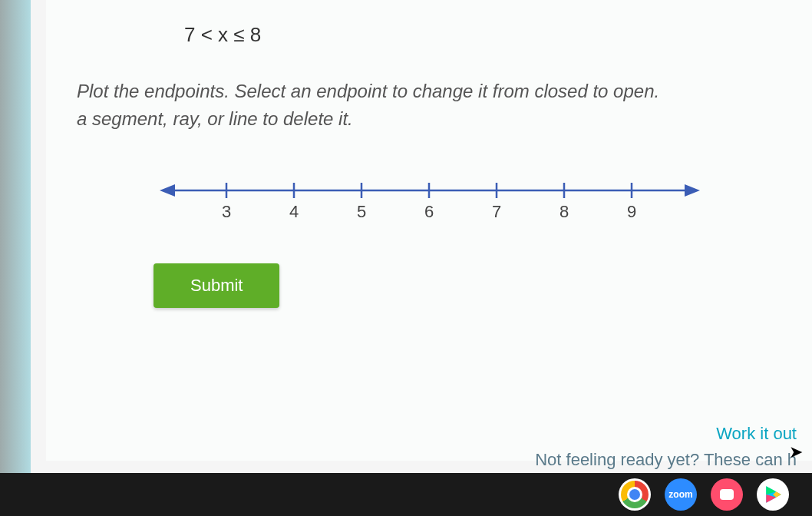 This screenshot has width=812, height=516. What do you see at coordinates (497, 212) in the screenshot?
I see `tick-label-7: 7` at bounding box center [497, 212].